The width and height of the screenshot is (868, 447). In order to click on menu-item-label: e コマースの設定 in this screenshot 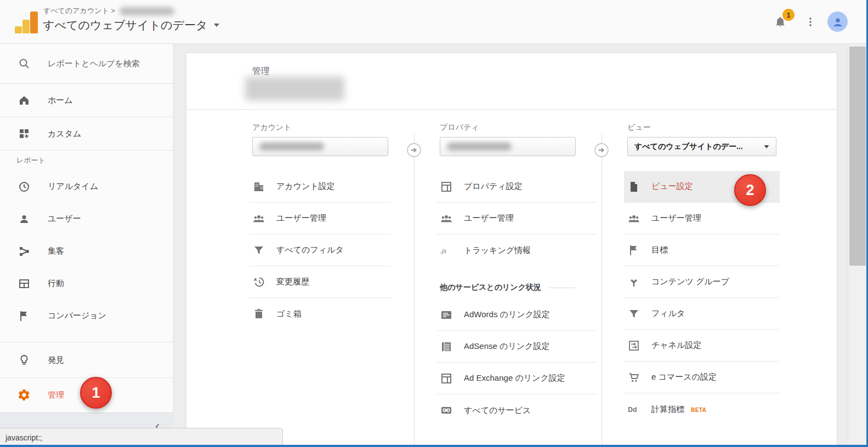, I will do `click(684, 377)`.